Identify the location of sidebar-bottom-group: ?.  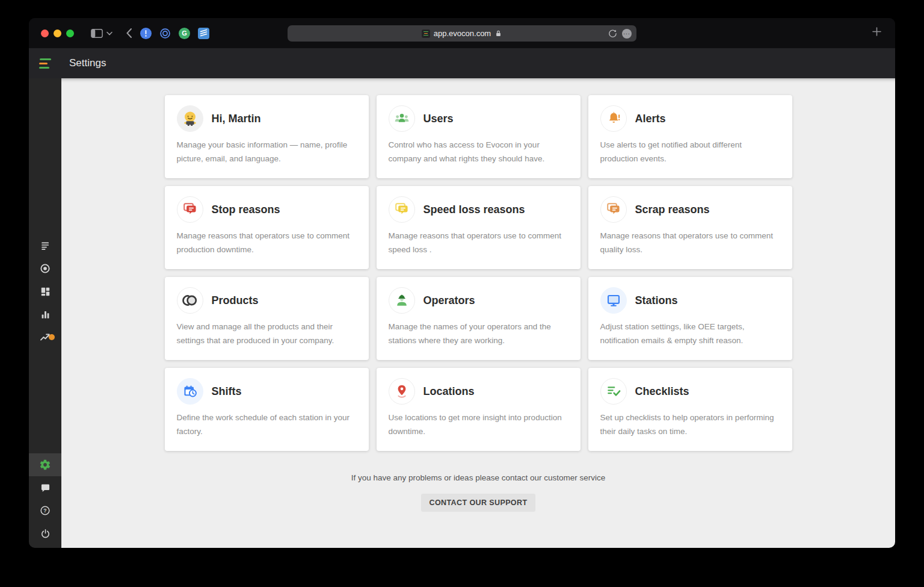
(45, 499).